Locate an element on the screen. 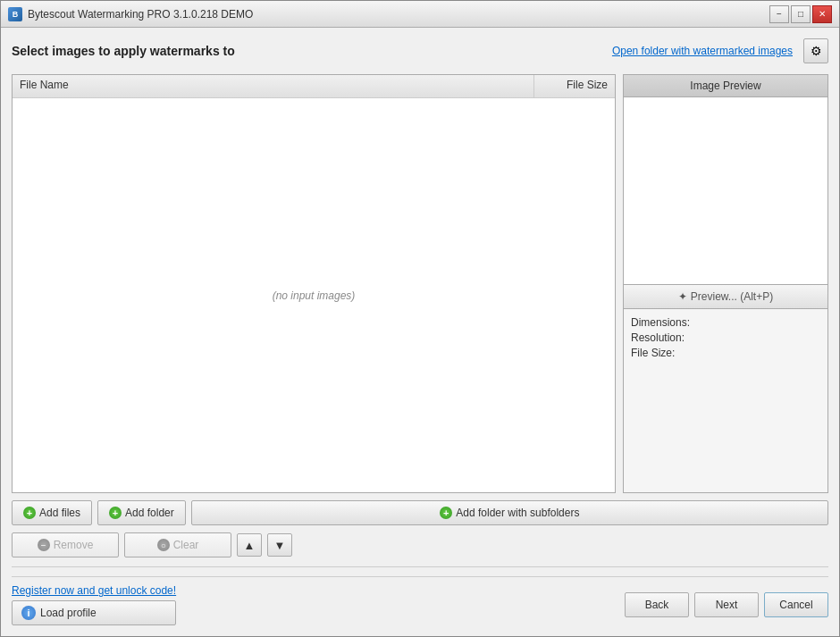  next-label: Next is located at coordinates (727, 605).